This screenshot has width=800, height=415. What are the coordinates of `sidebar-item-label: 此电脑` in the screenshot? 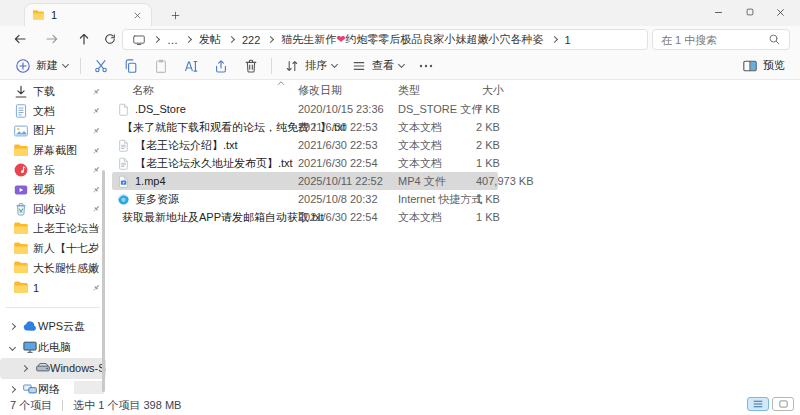 It's located at (54, 348).